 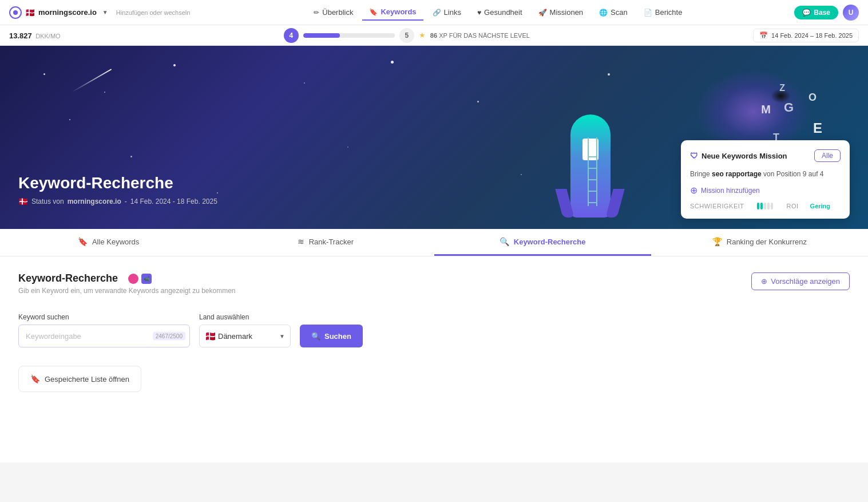 I want to click on mission-card: 🛡 Neue Keywords Mission Alle Bringe seo …, so click(x=766, y=180).